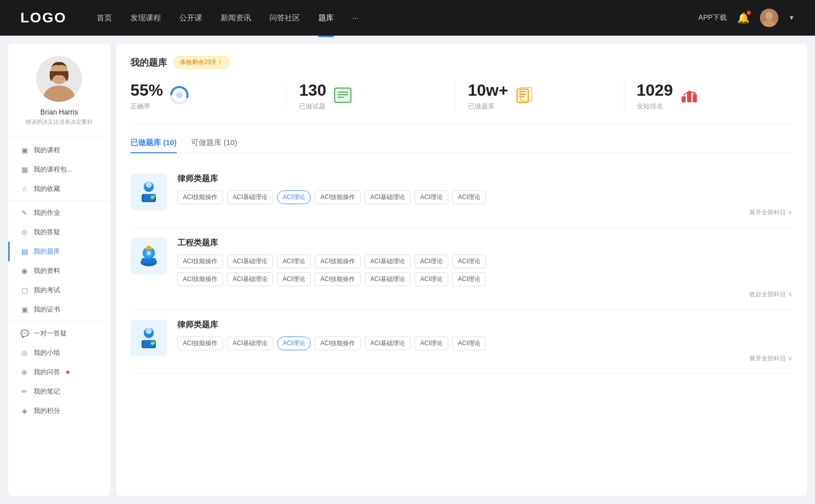 This screenshot has height=504, width=815. Describe the element at coordinates (200, 262) in the screenshot. I see `tag-2-1: ACI技能操作` at that location.